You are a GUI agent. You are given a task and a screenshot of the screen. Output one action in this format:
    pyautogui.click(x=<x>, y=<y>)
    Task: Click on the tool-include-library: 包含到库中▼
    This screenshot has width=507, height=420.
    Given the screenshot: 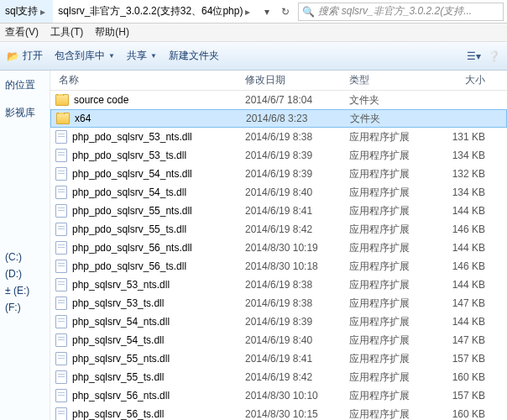 What is the action you would take?
    pyautogui.click(x=85, y=55)
    